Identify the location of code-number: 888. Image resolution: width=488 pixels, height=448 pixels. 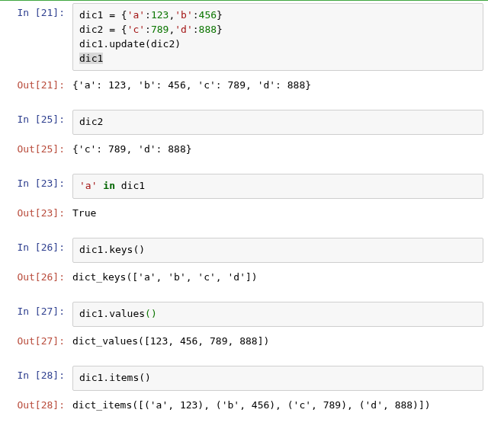
(207, 29).